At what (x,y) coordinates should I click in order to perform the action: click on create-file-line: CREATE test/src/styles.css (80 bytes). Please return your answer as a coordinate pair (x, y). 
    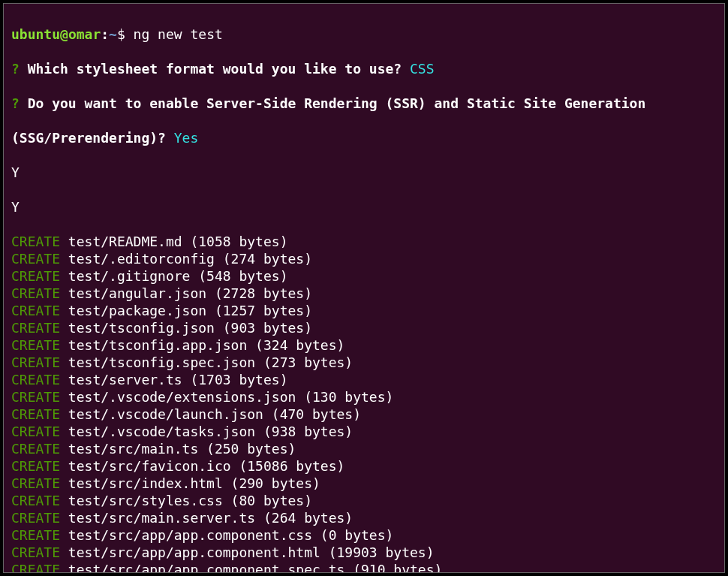
    Looking at the image, I should click on (364, 500).